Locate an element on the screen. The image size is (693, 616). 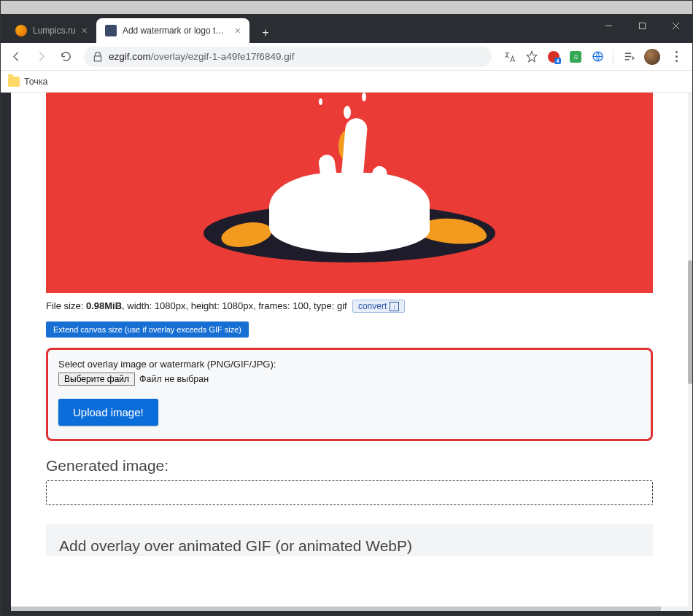
profile-avatar is located at coordinates (652, 57).